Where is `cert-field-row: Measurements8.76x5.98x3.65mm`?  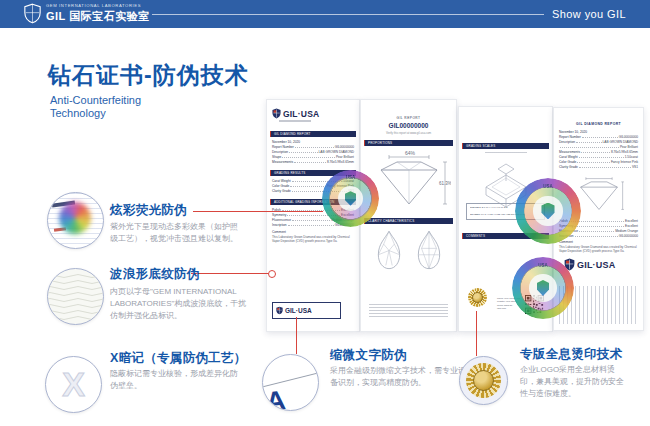
cert-field-row: Measurements8.76x5.98x3.65mm is located at coordinates (313, 162).